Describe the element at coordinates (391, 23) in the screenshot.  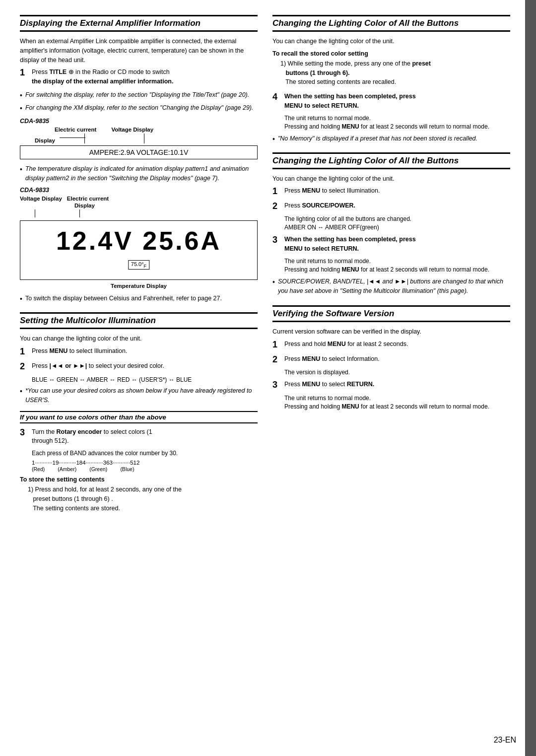
I see `section3-title: Changing the Lighting Color of All the B…` at that location.